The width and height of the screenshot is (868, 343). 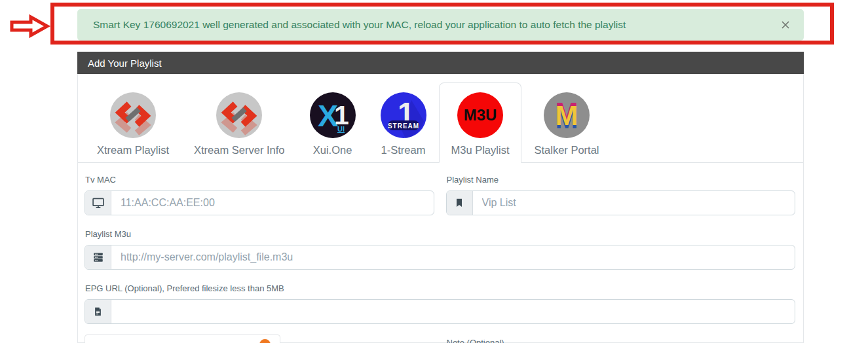 I want to click on tv-monitor-icon, so click(x=98, y=203).